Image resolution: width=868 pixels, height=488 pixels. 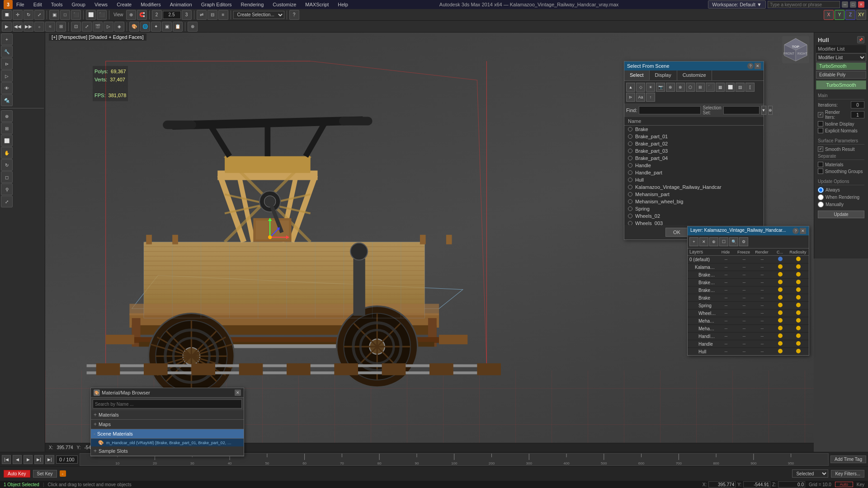 What do you see at coordinates (134, 27) in the screenshot?
I see `tb2-material-editor: 🎨` at bounding box center [134, 27].